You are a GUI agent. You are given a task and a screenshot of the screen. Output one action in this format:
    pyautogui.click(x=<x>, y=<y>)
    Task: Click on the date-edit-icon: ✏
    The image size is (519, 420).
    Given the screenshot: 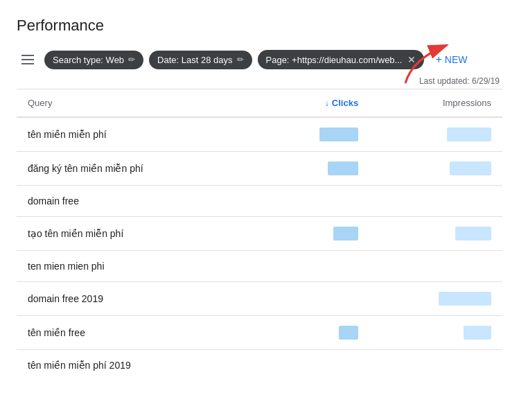 What is the action you would take?
    pyautogui.click(x=240, y=60)
    